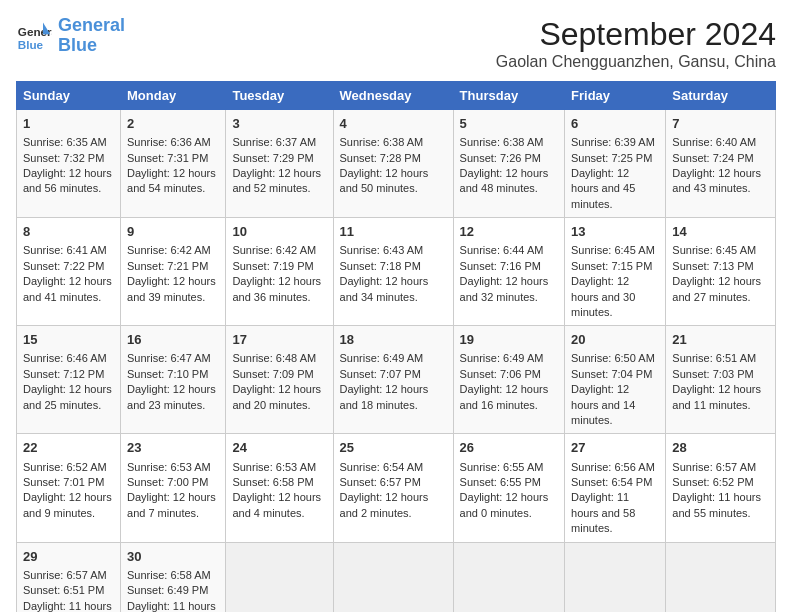  Describe the element at coordinates (712, 266) in the screenshot. I see `sunset-label: Sunset: 7:13 PM` at that location.